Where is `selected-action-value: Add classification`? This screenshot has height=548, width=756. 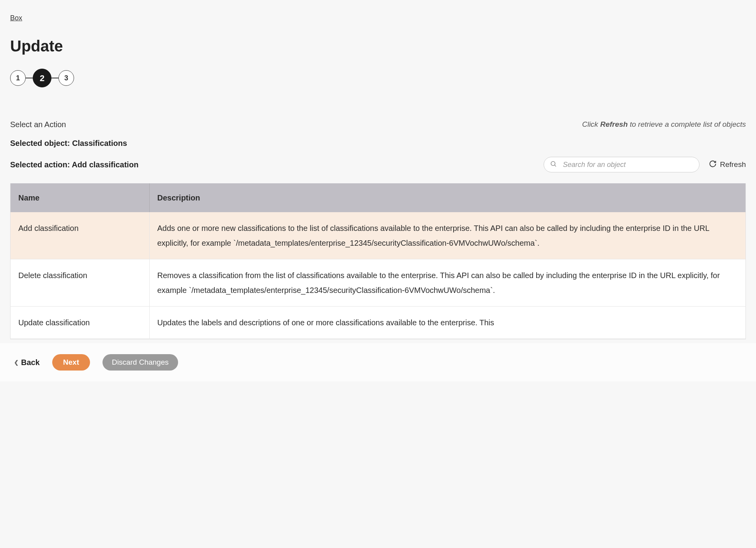
selected-action-value: Add classification is located at coordinates (105, 165).